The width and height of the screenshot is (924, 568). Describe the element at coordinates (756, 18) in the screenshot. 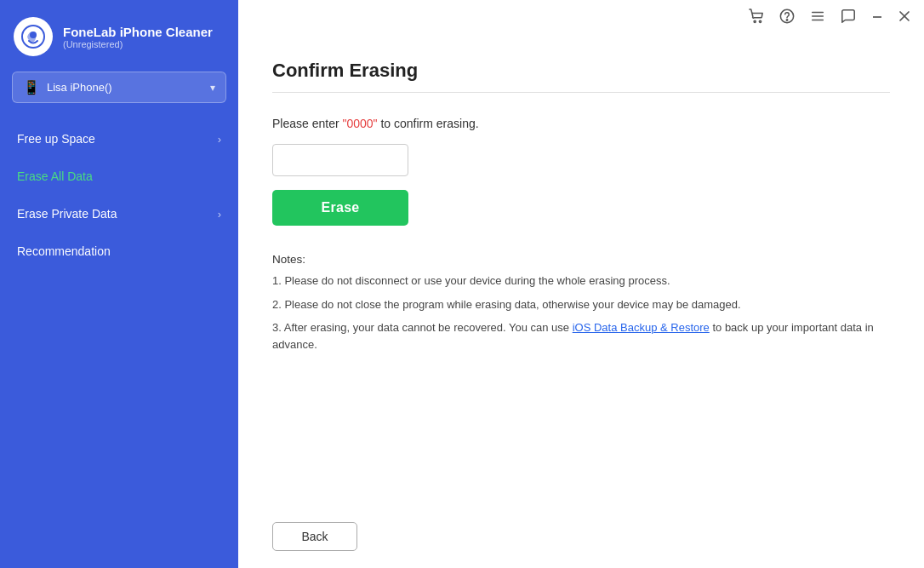

I see `cart-icon` at that location.